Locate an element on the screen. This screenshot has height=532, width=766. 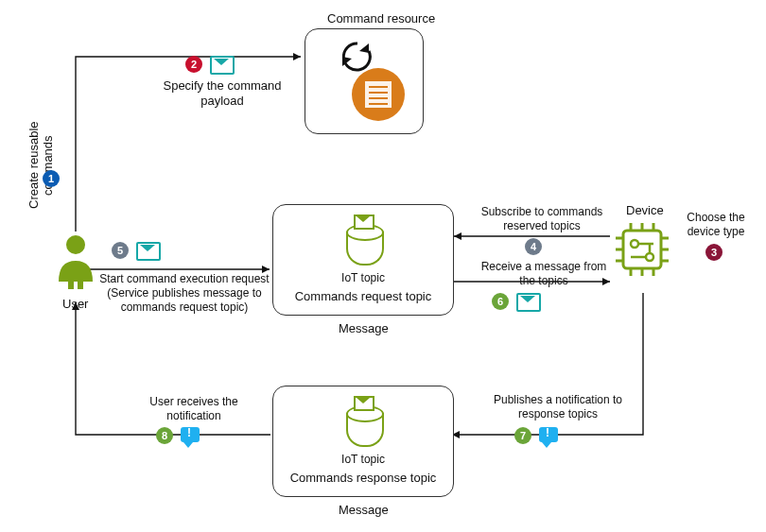
device-node is located at coordinates (642, 251).